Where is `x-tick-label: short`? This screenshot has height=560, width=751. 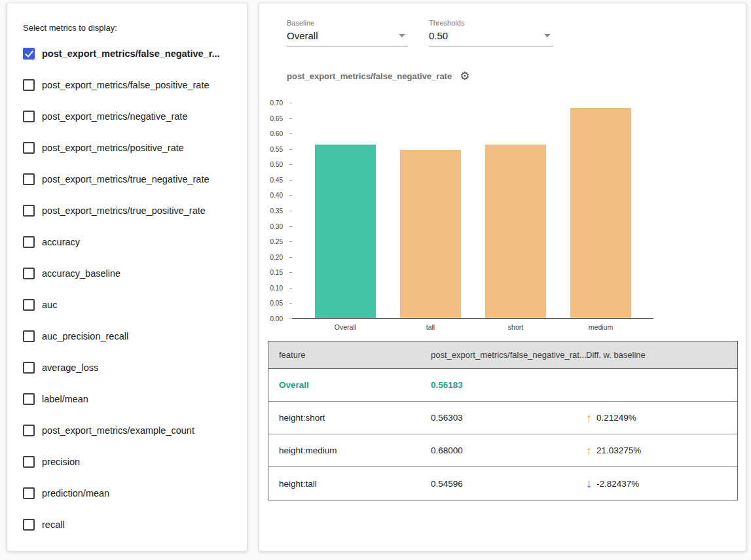 x-tick-label: short is located at coordinates (516, 327).